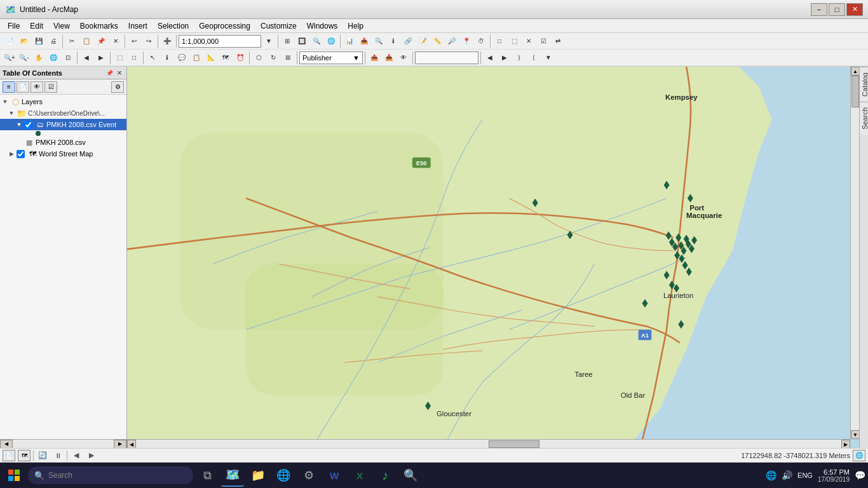 This screenshot has height=488, width=868. What do you see at coordinates (109, 73) in the screenshot?
I see `toc-pin-button: 📌` at bounding box center [109, 73].